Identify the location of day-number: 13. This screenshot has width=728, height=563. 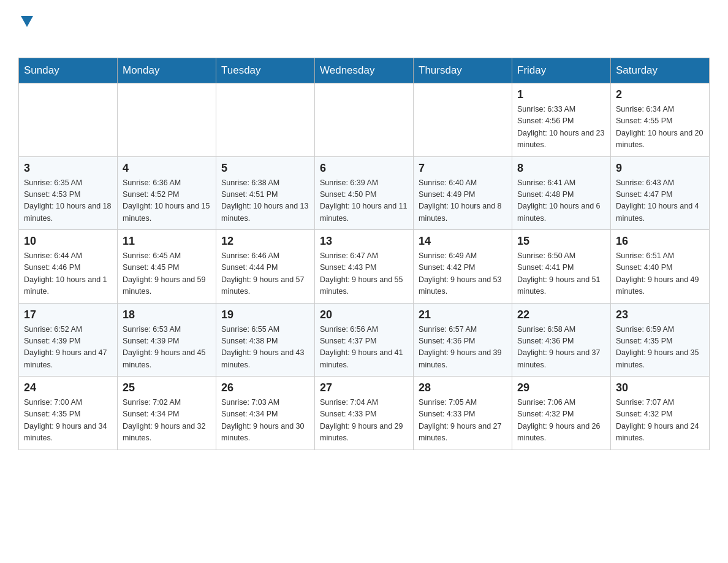
(364, 242).